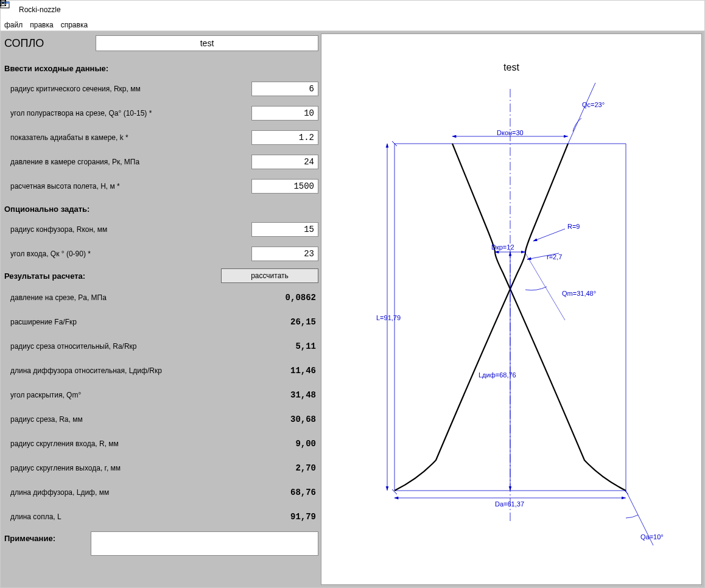  I want to click on label-pk: давление в камере сгорания, Pк, МПа, so click(131, 162).